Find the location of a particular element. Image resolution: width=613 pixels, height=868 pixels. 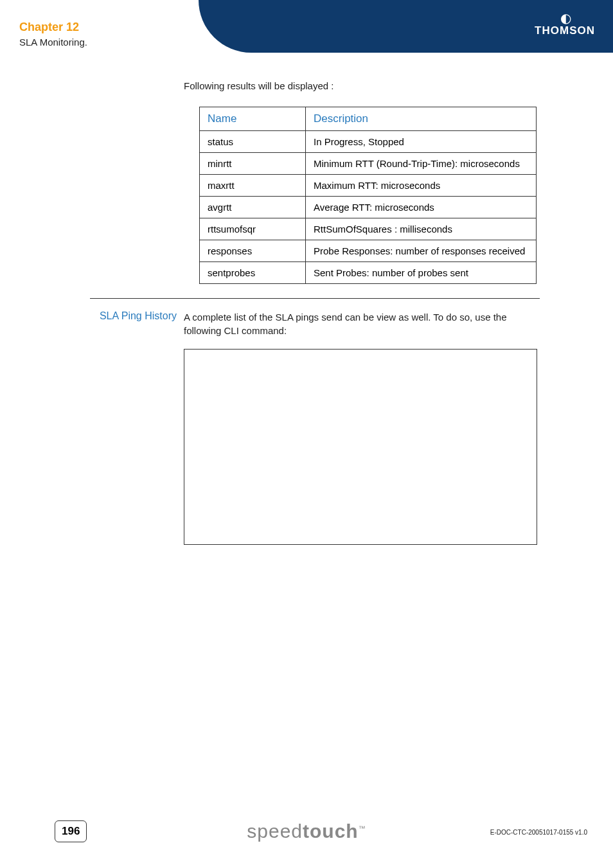

intro-text: Following results will be displayed : is located at coordinates (387, 86).